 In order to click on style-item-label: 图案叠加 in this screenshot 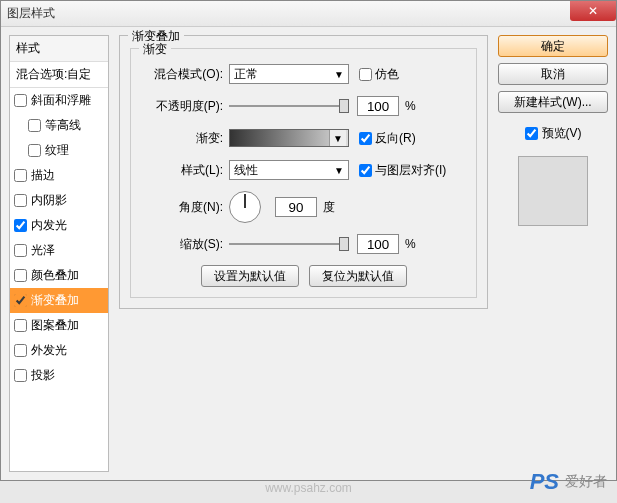, I will do `click(55, 326)`.